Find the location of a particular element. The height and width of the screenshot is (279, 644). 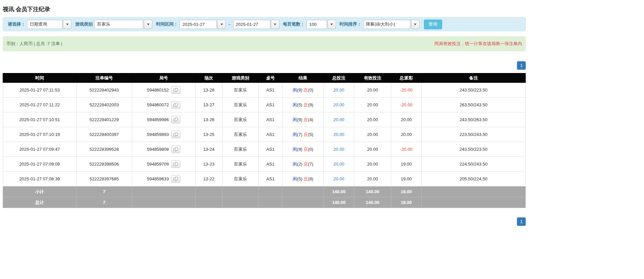

valid-bet-notice: 同局有效投注，统一计算在该局第一张注单内 is located at coordinates (478, 44).